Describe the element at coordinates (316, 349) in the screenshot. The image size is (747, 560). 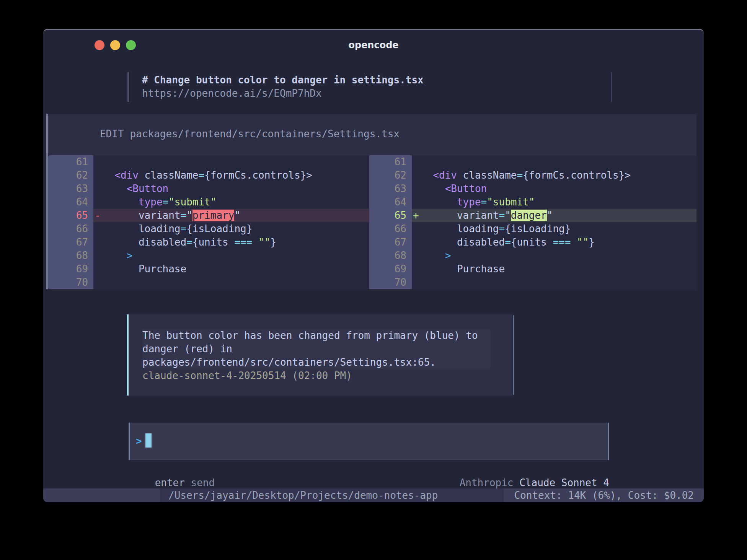
I see `message-body: The button color has been changed from p…` at that location.